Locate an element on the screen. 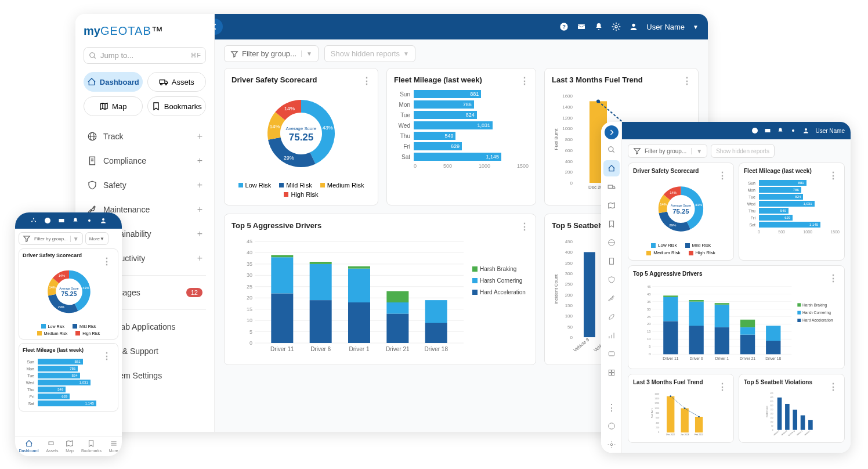 Image resolution: width=868 pixels, height=469 pixels. svg-text: Vehicle 1 is located at coordinates (808, 433).